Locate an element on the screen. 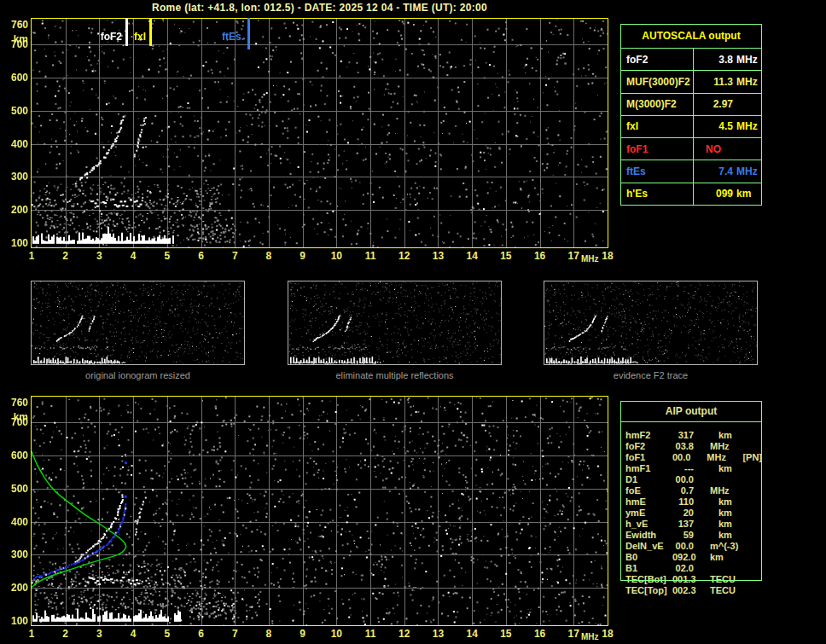  y-tick-label: 400 is located at coordinates (15, 145).